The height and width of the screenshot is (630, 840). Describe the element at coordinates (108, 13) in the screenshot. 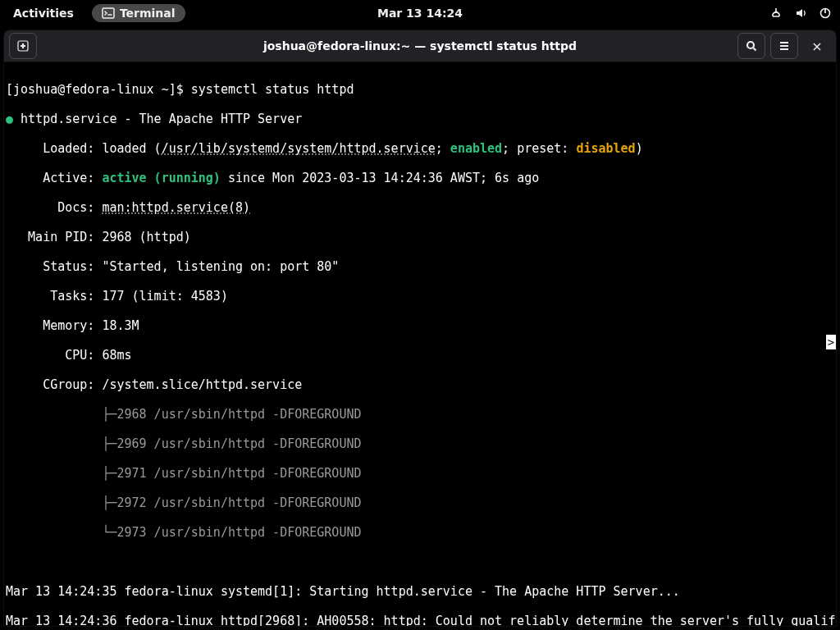

I see `terminal-icon` at that location.